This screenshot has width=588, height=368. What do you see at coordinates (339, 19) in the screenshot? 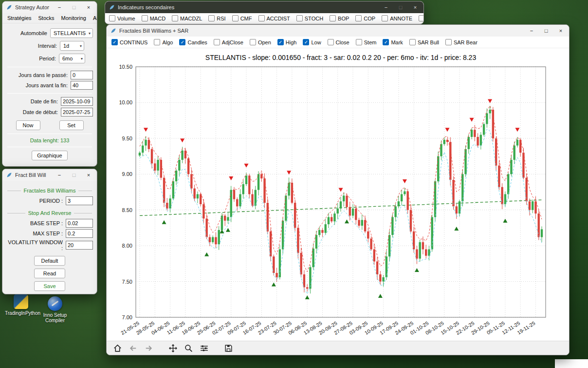
I see `checkbox-bop: BOP` at bounding box center [339, 19].